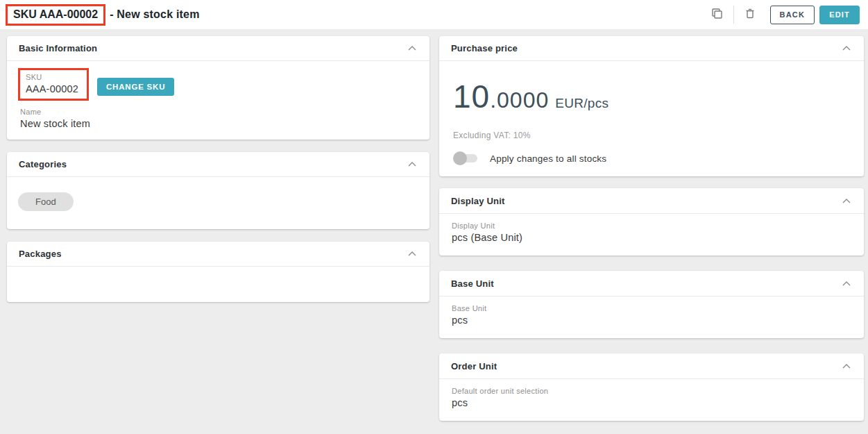 The image size is (868, 434). What do you see at coordinates (473, 283) in the screenshot?
I see `card-title: Base Unit` at bounding box center [473, 283].